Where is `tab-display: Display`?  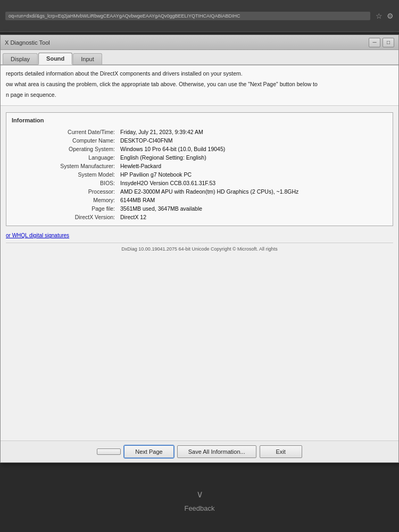
tab-display: Display is located at coordinates (20, 59).